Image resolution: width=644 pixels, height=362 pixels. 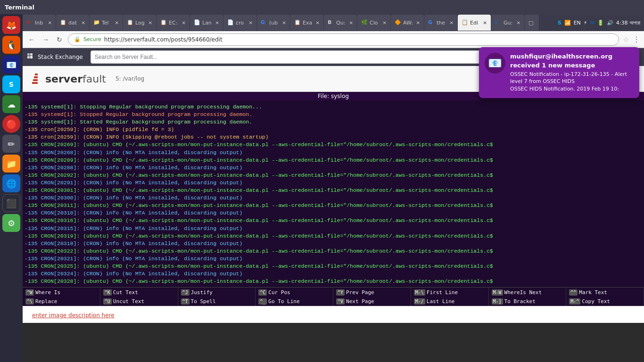 I want to click on notification-footer: OSSEC HIDS Notification. 2019 Feb 19 10:, so click(x=572, y=89).